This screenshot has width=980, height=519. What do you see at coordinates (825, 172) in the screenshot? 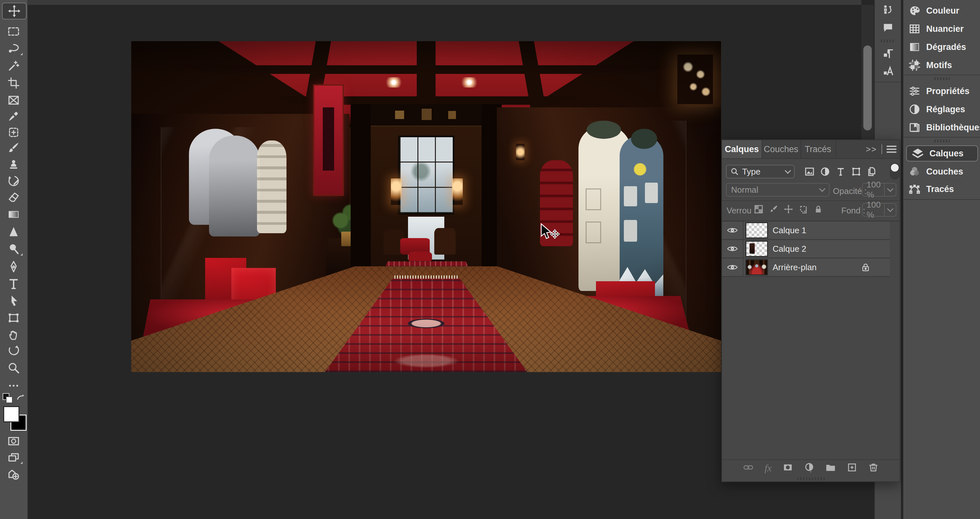
I see `filter-adjustment-layers-icon` at bounding box center [825, 172].